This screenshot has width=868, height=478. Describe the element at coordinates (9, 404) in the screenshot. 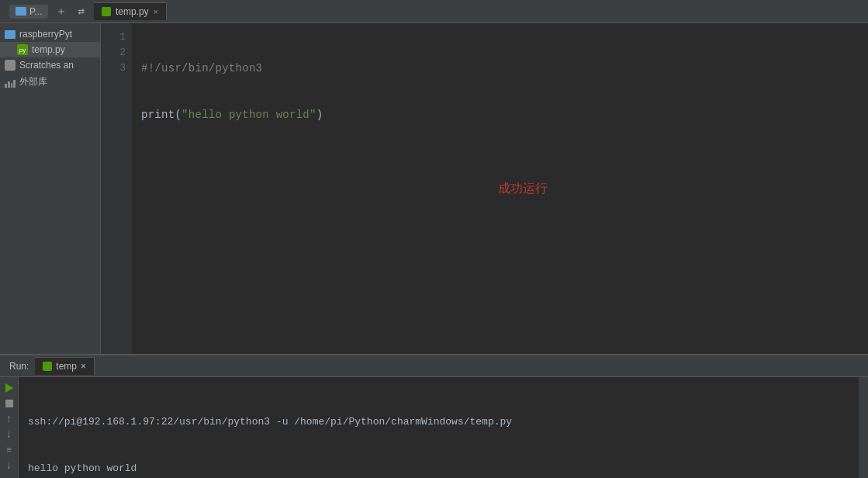

I see `stop-button` at that location.